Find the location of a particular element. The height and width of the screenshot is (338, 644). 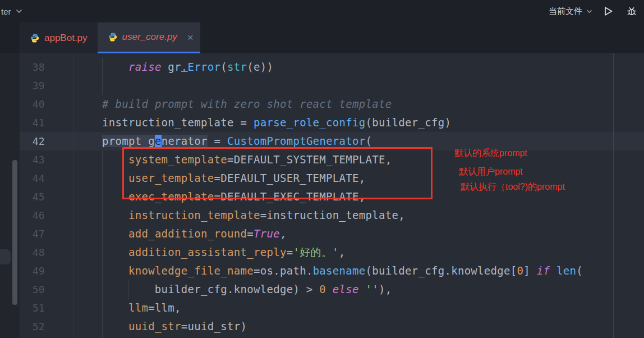

gutter-divider is located at coordinates (73, 195).